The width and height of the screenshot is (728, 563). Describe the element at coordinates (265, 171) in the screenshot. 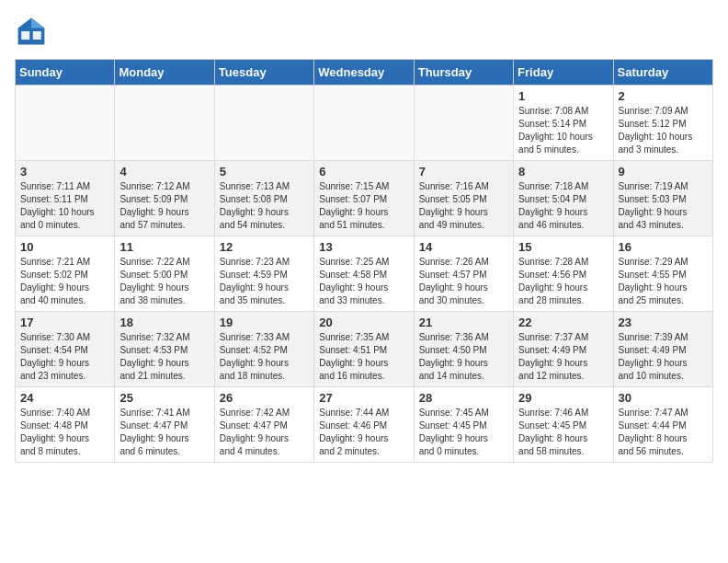

I see `day-number: 5` at that location.